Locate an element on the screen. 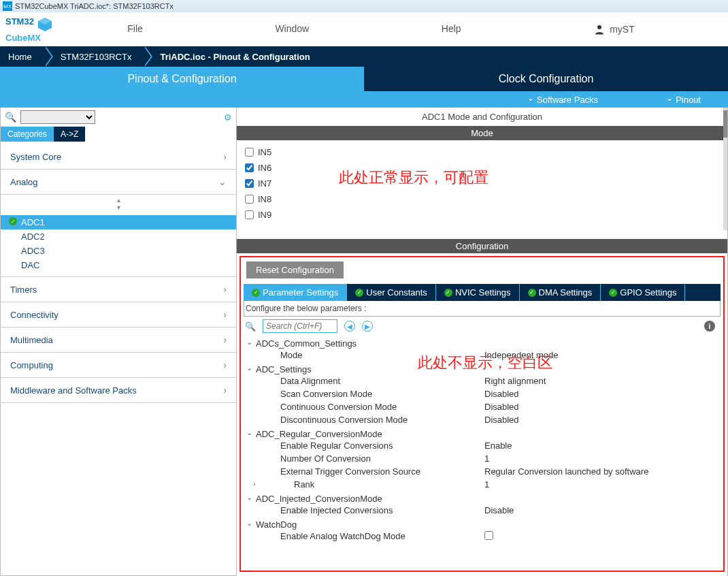  tab-gpio-settings: ✓GPIO Settings is located at coordinates (643, 293).